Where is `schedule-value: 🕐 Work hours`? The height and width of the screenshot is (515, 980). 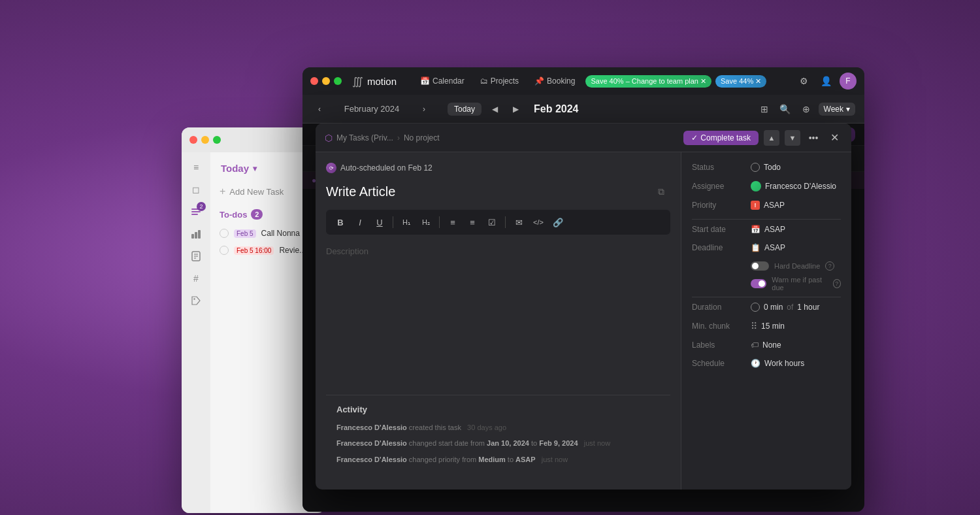
schedule-value: 🕐 Work hours is located at coordinates (777, 363).